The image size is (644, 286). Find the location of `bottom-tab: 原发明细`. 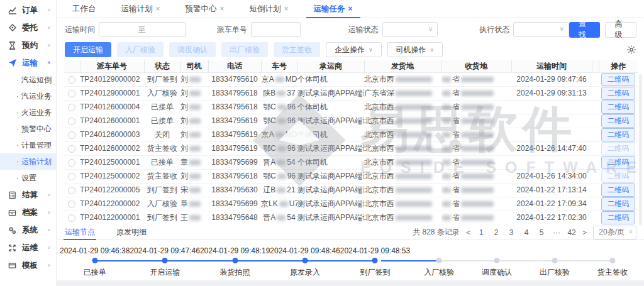

bottom-tab: 原发明细 is located at coordinates (131, 233).